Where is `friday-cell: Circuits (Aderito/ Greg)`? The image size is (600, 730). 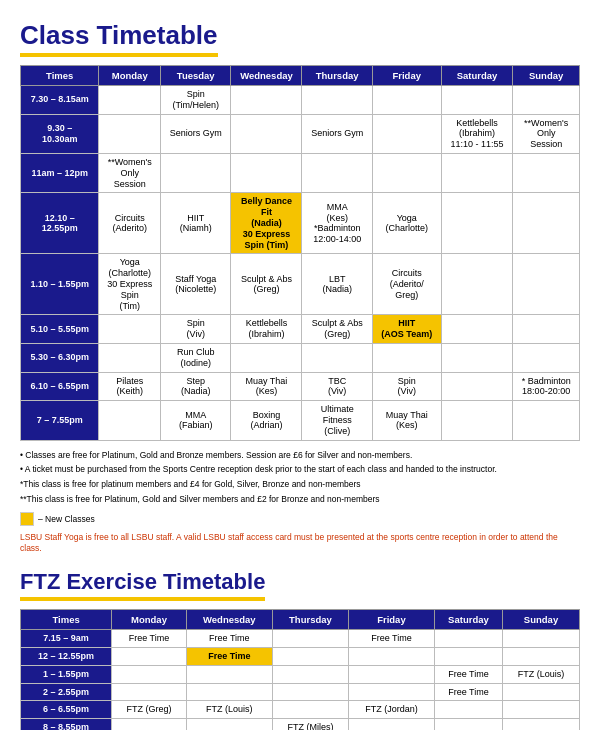 friday-cell: Circuits (Aderito/ Greg) is located at coordinates (406, 284).